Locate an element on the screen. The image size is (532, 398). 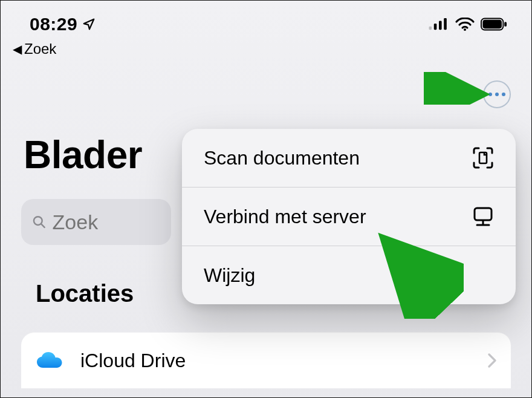
menu-scan-documents: Scan documenten is located at coordinates (349, 158).